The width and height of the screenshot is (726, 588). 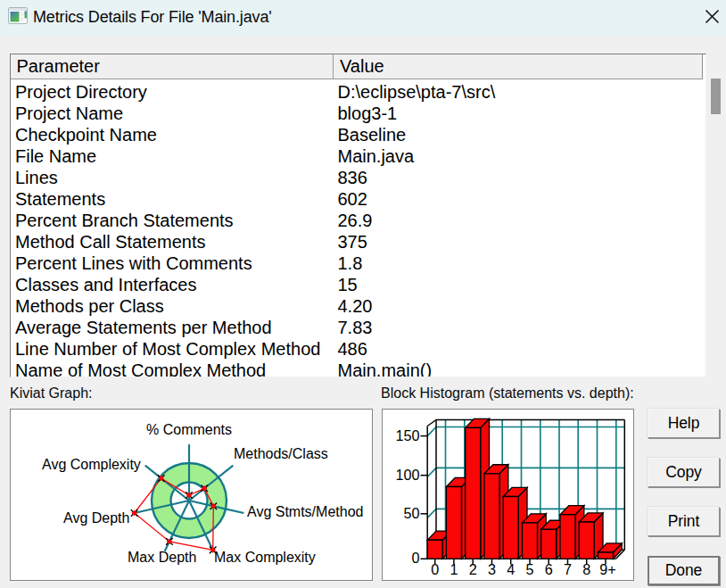 What do you see at coordinates (407, 475) in the screenshot?
I see `svg-text: 100` at bounding box center [407, 475].